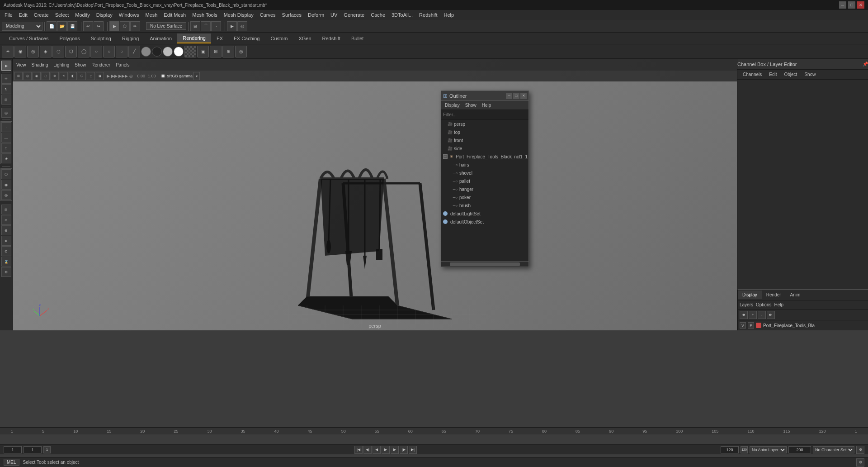 Image resolution: width=868 pixels, height=467 pixels. Describe the element at coordinates (21, 65) in the screenshot. I see `vp-menu-view: View` at that location.